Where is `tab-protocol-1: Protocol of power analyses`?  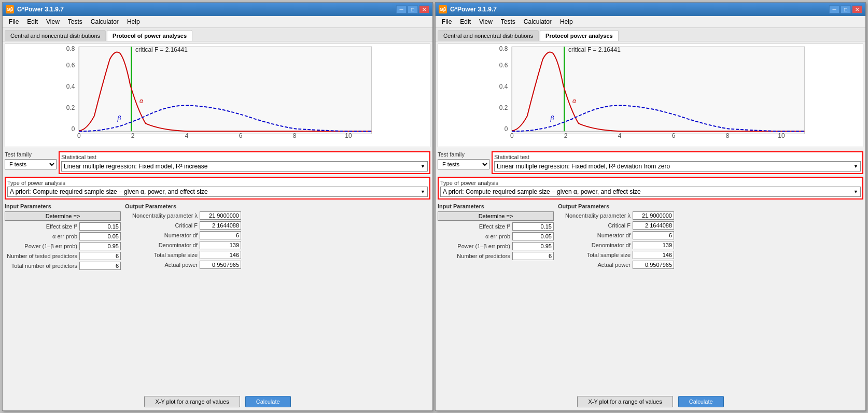
tab-protocol-1: Protocol of power analyses is located at coordinates (149, 35).